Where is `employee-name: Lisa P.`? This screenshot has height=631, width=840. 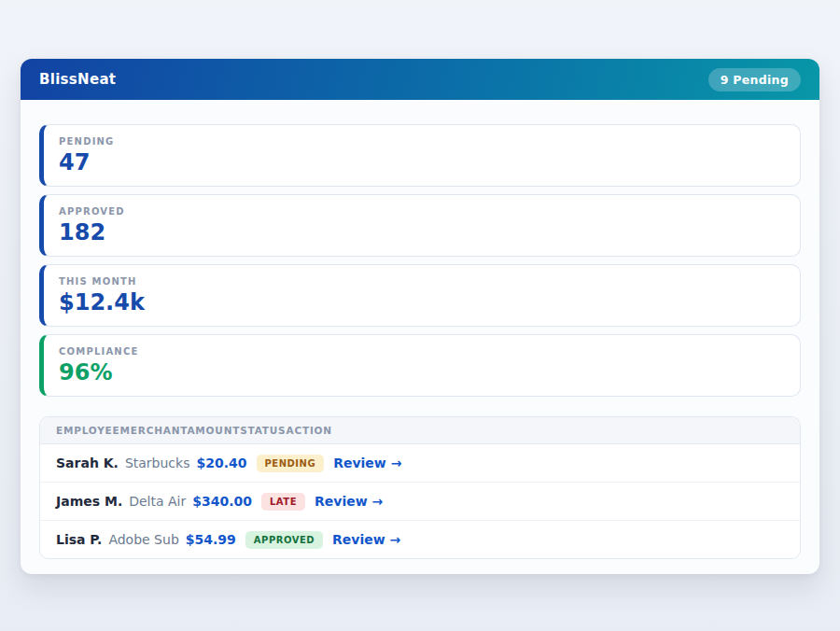 employee-name: Lisa P. is located at coordinates (78, 540).